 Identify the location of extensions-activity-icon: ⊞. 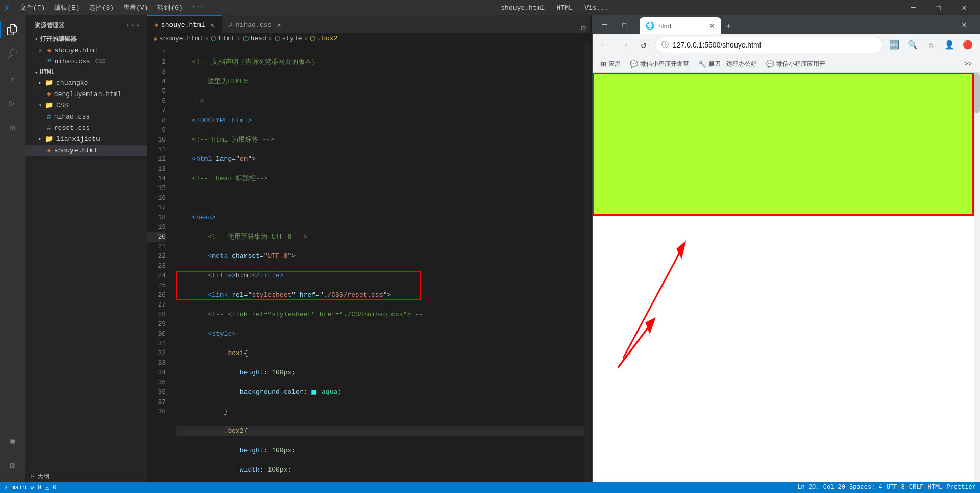
(12, 128).